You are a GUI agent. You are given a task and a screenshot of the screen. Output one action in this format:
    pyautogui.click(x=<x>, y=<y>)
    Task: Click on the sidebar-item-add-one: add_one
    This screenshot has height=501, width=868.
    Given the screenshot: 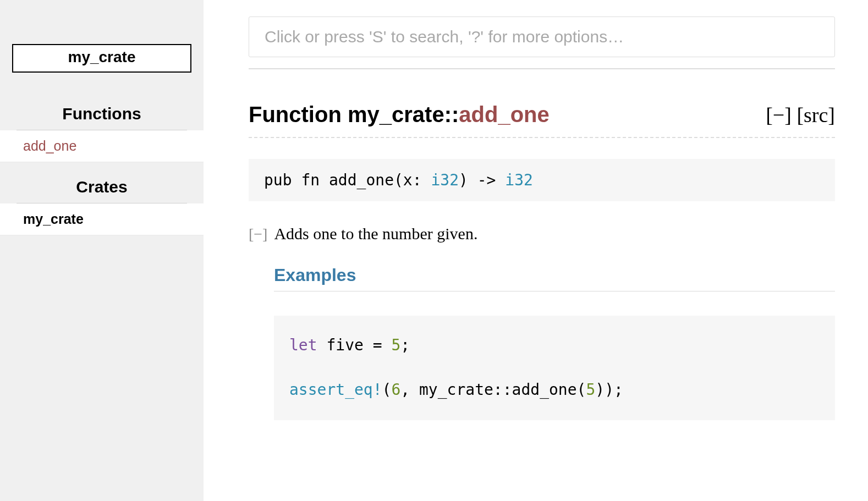 What is the action you would take?
    pyautogui.click(x=102, y=146)
    